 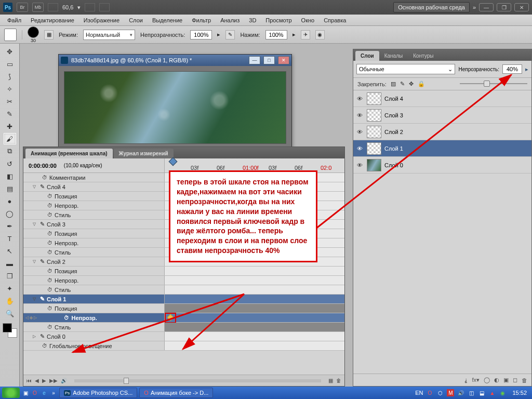 What do you see at coordinates (10, 164) in the screenshot?
I see `history-brush-tool: ↺` at bounding box center [10, 164].